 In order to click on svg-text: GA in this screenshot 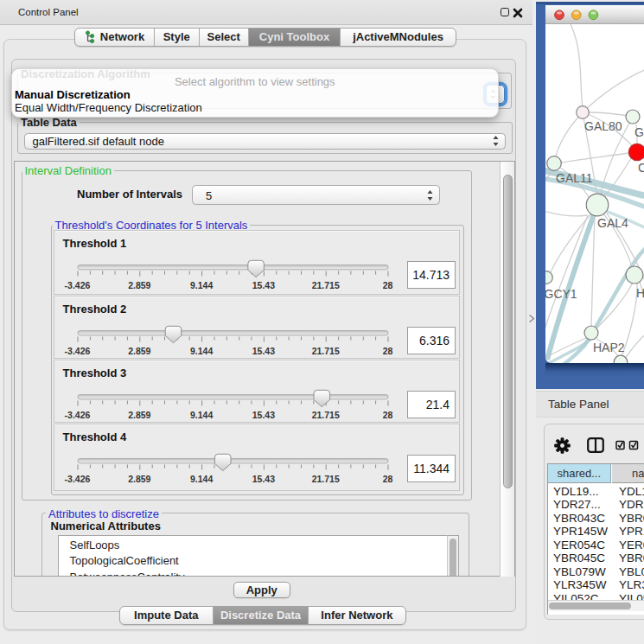, I will do `click(640, 132)`.